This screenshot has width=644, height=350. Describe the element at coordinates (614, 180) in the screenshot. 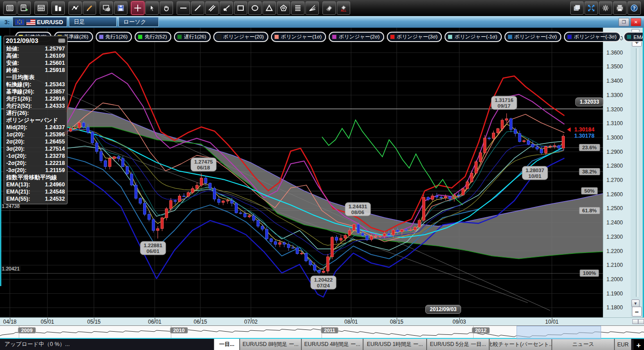

I see `price-tick-label: 1.2700` at that location.